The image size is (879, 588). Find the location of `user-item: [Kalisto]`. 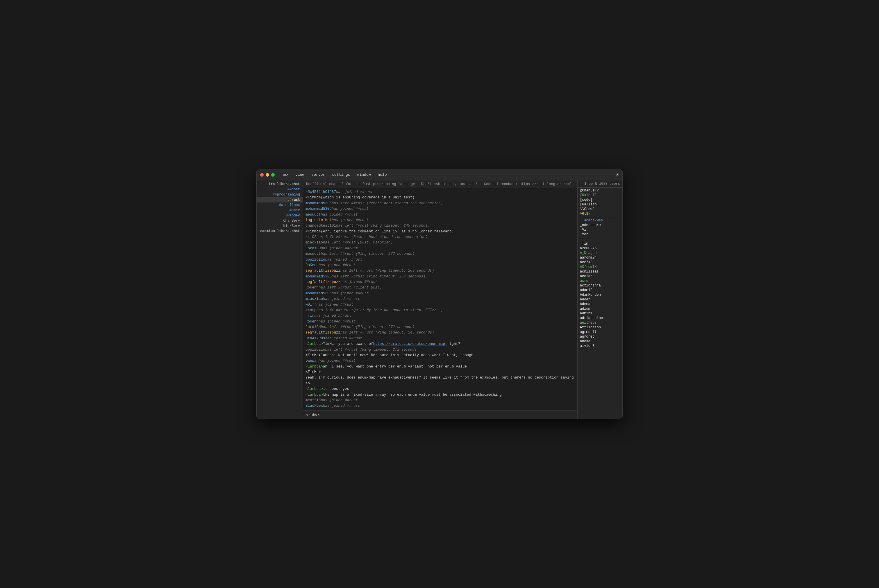

user-item: [Kalisto] is located at coordinates (600, 205).